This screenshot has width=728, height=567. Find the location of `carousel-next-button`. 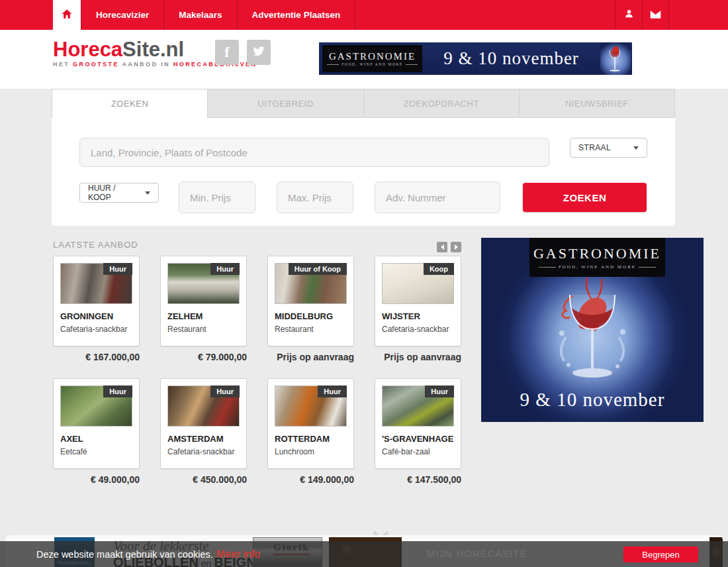

carousel-next-button is located at coordinates (456, 247).